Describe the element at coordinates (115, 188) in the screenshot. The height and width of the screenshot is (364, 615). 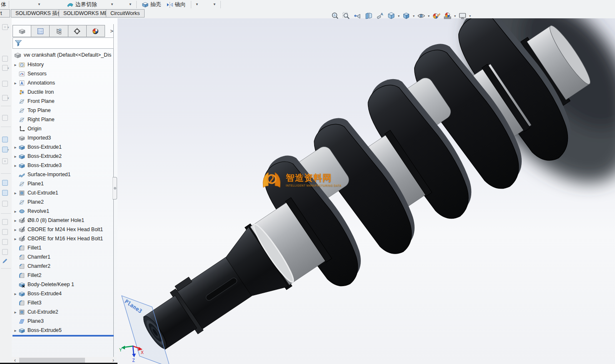
I see `panel-splitter-grip` at that location.